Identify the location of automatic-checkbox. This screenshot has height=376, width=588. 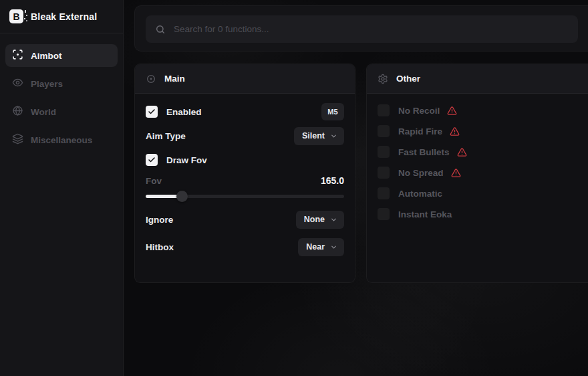
(384, 193).